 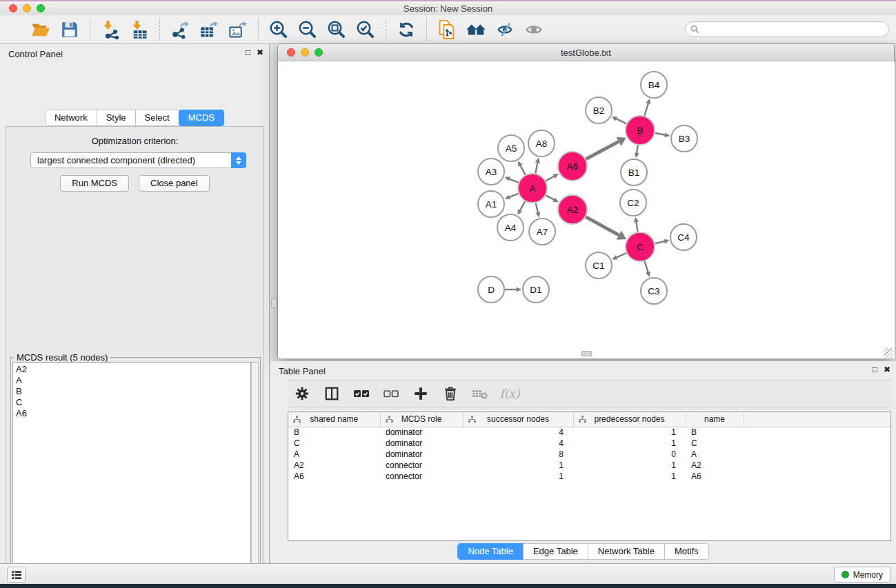 What do you see at coordinates (366, 30) in the screenshot?
I see `zoom-selected-icon` at bounding box center [366, 30].